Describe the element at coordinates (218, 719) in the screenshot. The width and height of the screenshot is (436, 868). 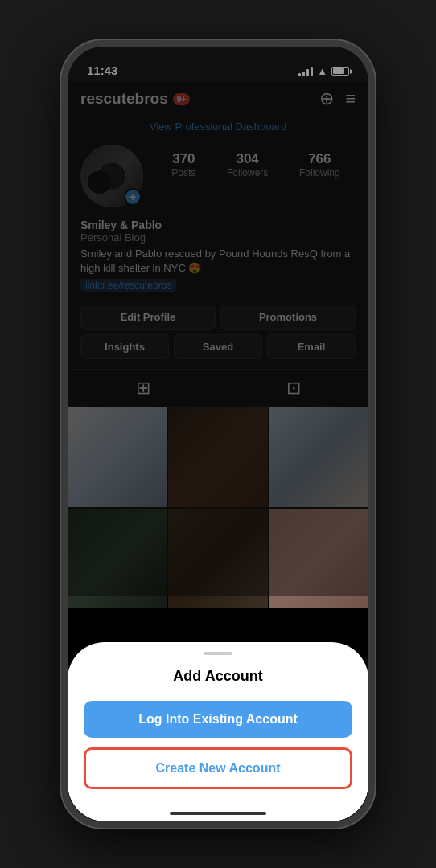
I see `log-in-button: Log Into Existing Account` at that location.